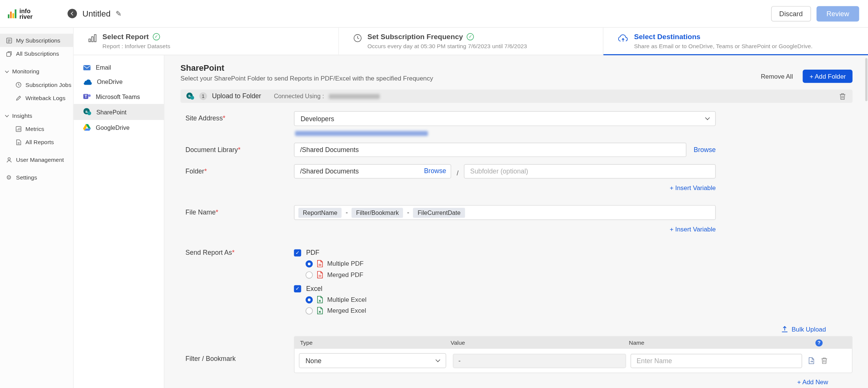 The width and height of the screenshot is (868, 388). Describe the element at coordinates (377, 212) in the screenshot. I see `file-name-chip: Filter/Bookmark` at that location.